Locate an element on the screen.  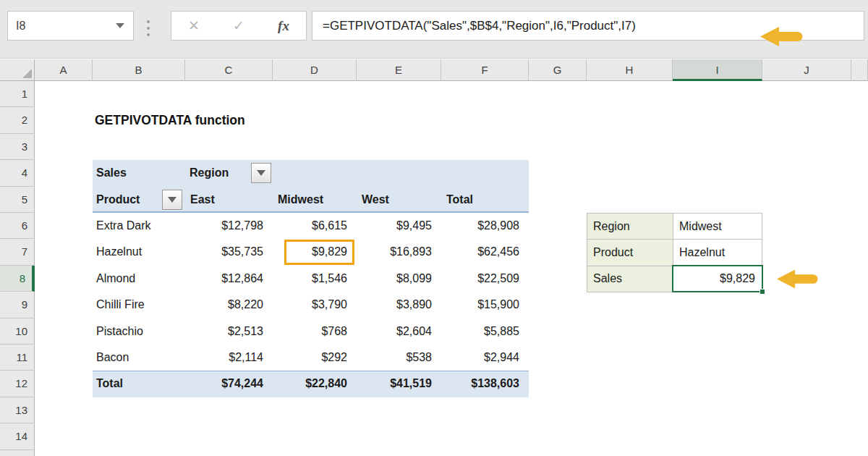
pivot-total-D12: $22,840 is located at coordinates (310, 384).